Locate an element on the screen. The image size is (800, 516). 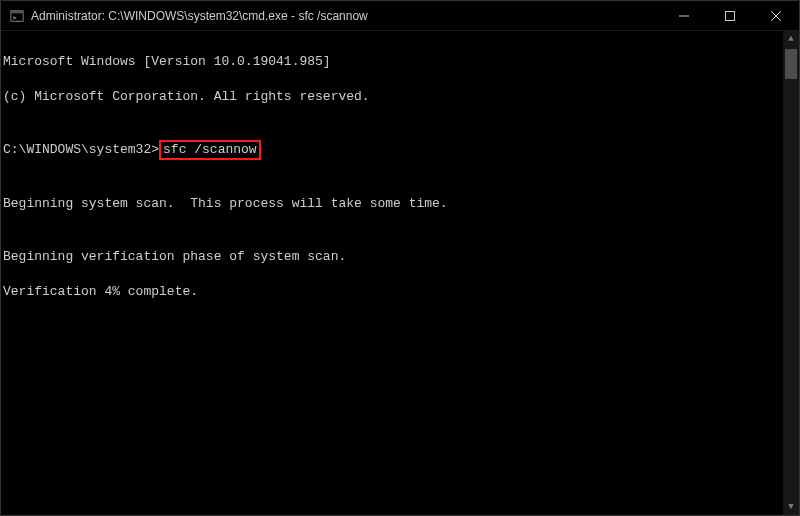
window-controls is located at coordinates (730, 16).